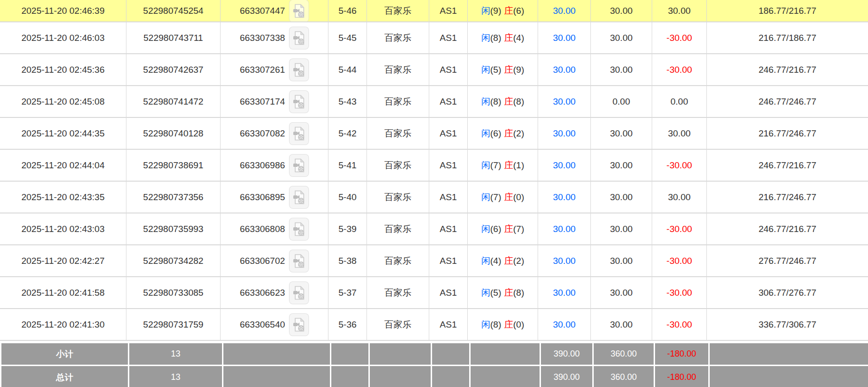 The width and height of the screenshot is (868, 387). Describe the element at coordinates (503, 165) in the screenshot. I see `game-result: 闲(7)庄(1)` at that location.